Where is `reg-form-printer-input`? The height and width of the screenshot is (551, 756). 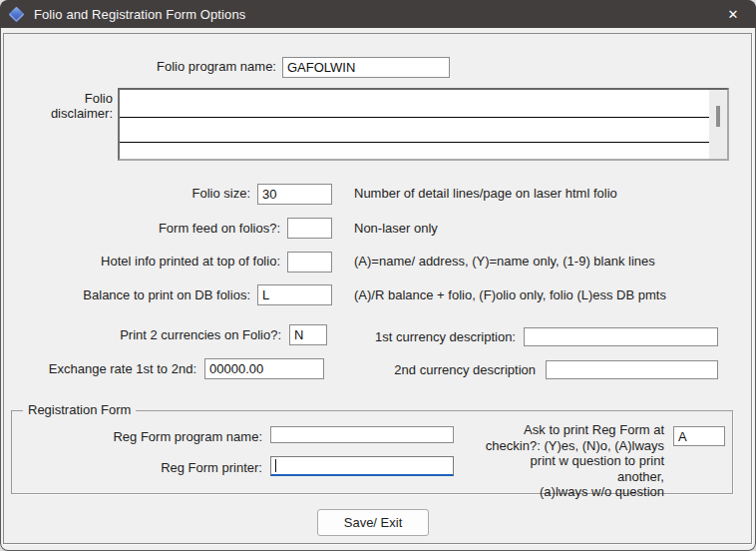 reg-form-printer-input is located at coordinates (362, 466).